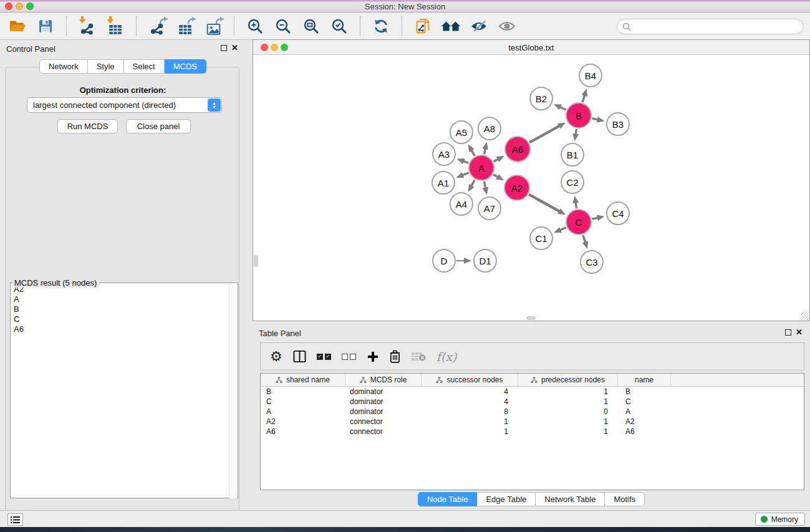 The height and width of the screenshot is (532, 810). Describe the element at coordinates (506, 499) in the screenshot. I see `tab-edge-table: Edge Table` at that location.